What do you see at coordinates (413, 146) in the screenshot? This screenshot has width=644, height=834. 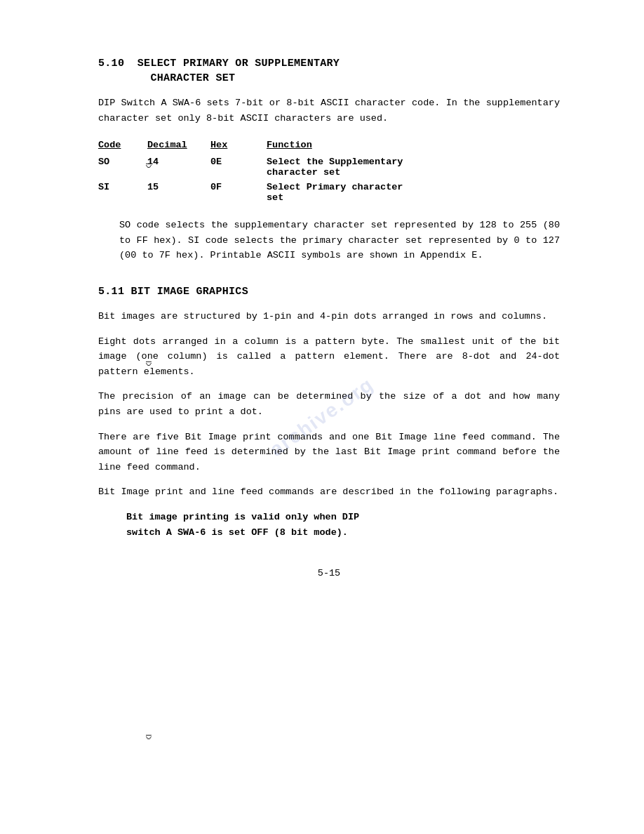 I see `table-header-function: Function` at bounding box center [413, 146].